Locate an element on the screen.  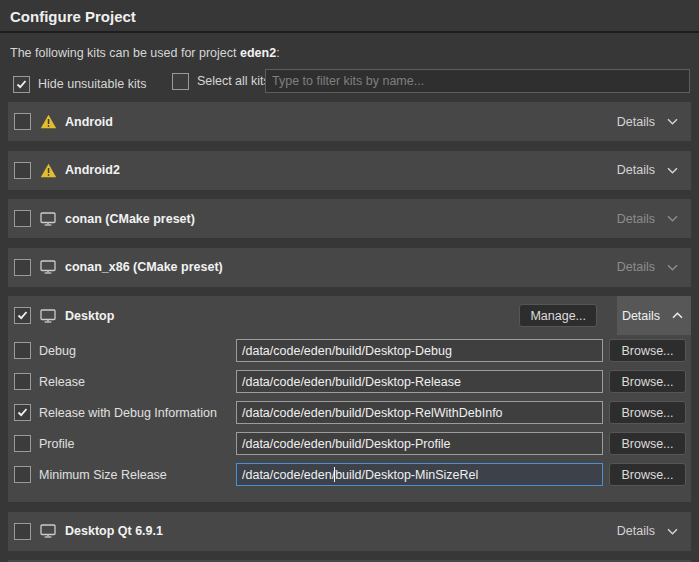
config-row-release: Release Browse... is located at coordinates (350, 382).